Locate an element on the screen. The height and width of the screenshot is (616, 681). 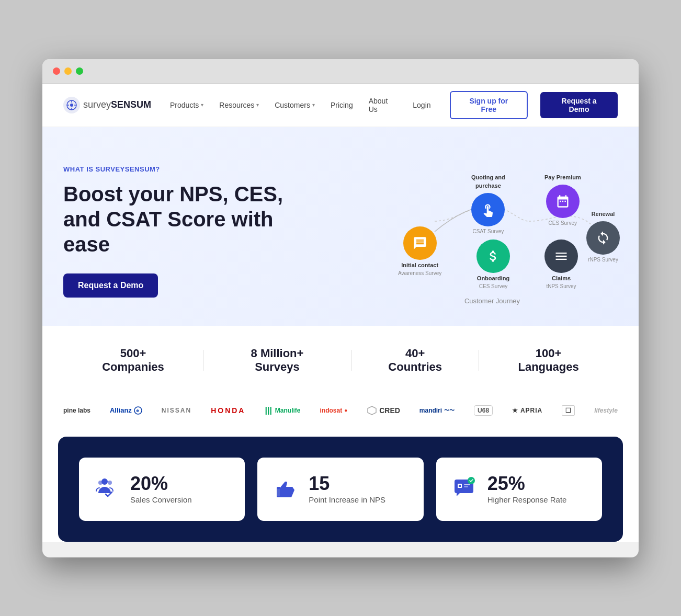
metric-card-sales: 20% Sales Conversion is located at coordinates (162, 489).